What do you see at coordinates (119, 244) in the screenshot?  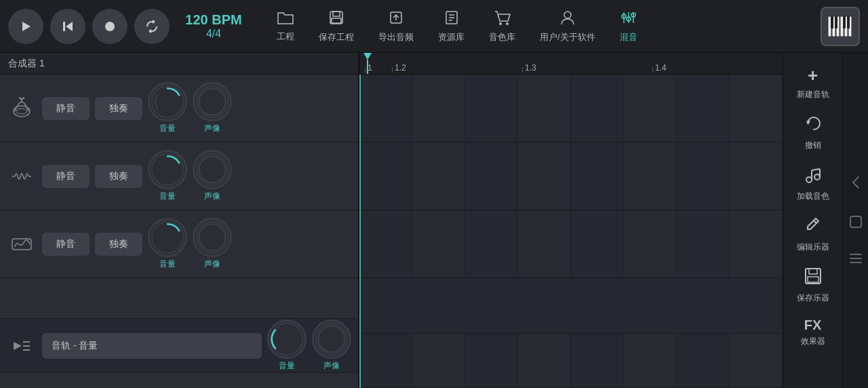 I see `track3-solo-button: 独奏` at bounding box center [119, 244].